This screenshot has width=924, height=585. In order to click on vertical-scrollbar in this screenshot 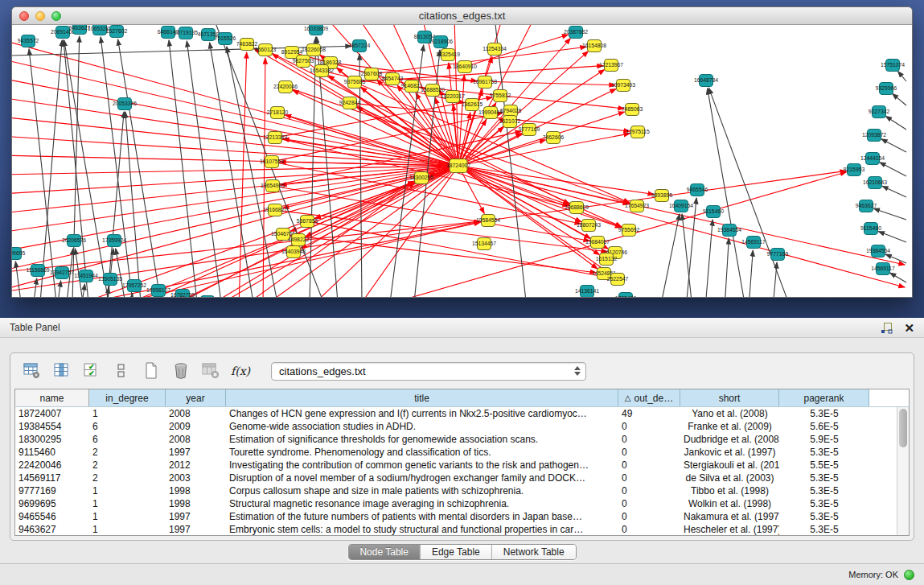, I will do `click(902, 472)`.